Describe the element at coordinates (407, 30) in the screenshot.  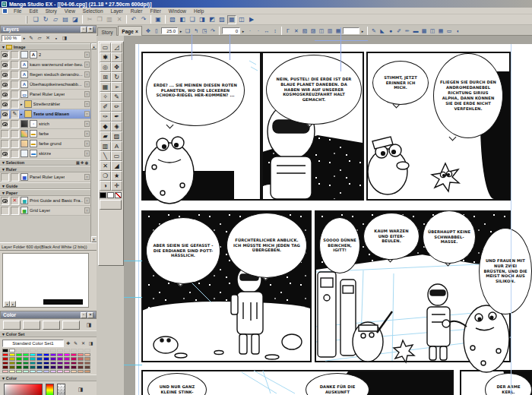
I see `marker-quick-icon: ✏` at that location.